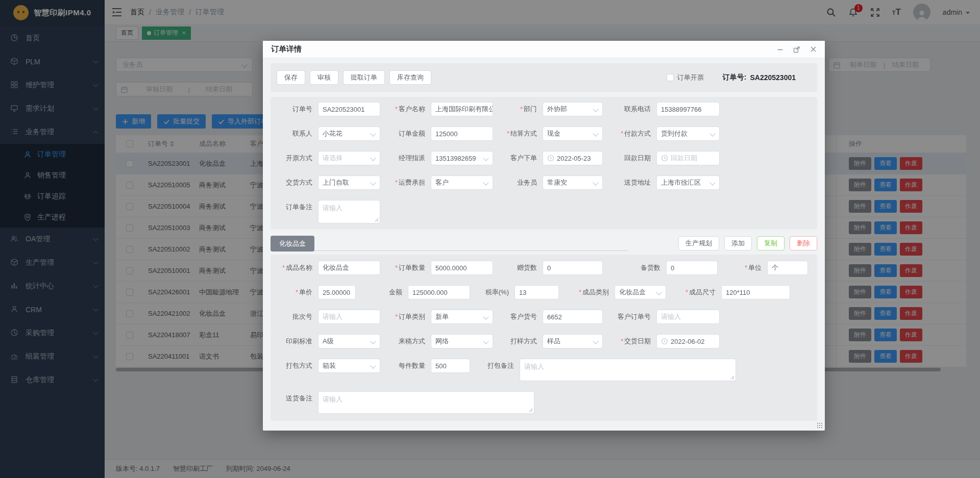 This screenshot has width=980, height=478. Describe the element at coordinates (324, 78) in the screenshot. I see `audit-button: 审核` at that location.